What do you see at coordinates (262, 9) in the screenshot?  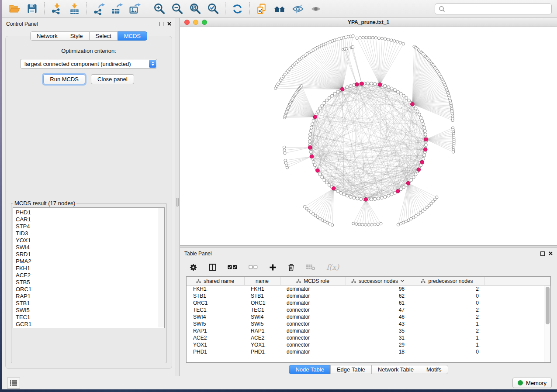 I see `copy-style-button` at bounding box center [262, 9].